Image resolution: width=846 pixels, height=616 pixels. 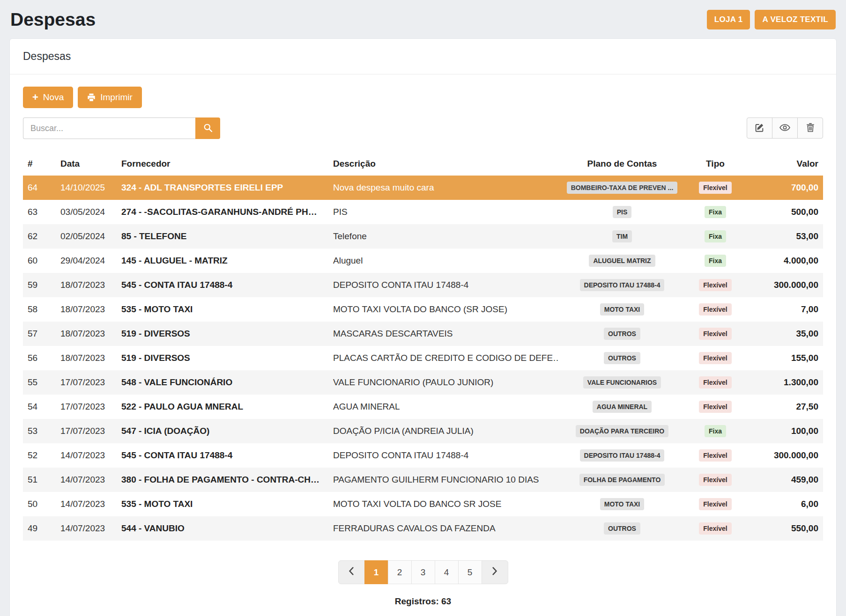 I want to click on prev-page-button, so click(x=351, y=572).